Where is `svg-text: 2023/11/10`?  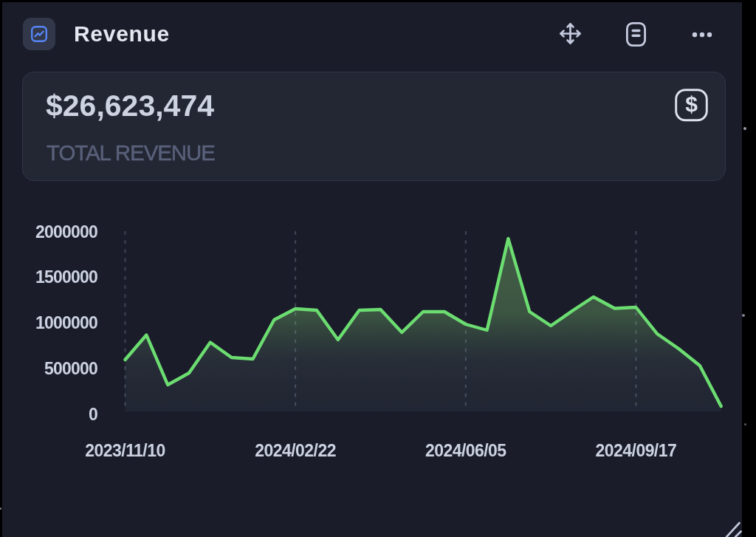
svg-text: 2023/11/10 is located at coordinates (125, 451).